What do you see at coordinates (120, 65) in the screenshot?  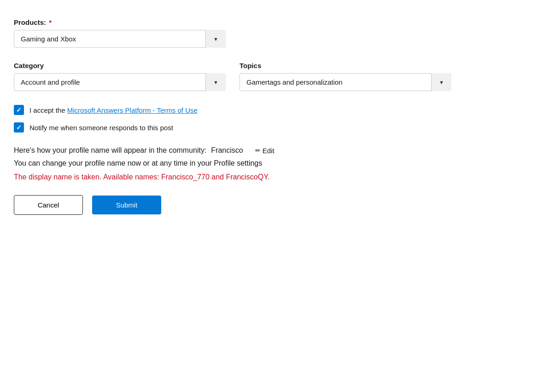 I see `category-label: Category` at bounding box center [120, 65].